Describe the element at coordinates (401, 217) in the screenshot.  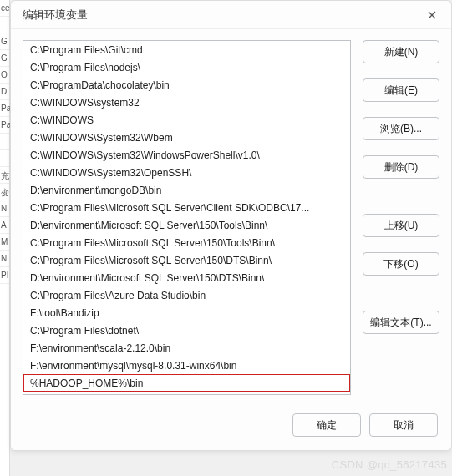
I see `side-buttons-column: 新建(N) 编辑(E) 浏览(B)... 删除(D) 上移(U) 下移(O) 编…` at that location.